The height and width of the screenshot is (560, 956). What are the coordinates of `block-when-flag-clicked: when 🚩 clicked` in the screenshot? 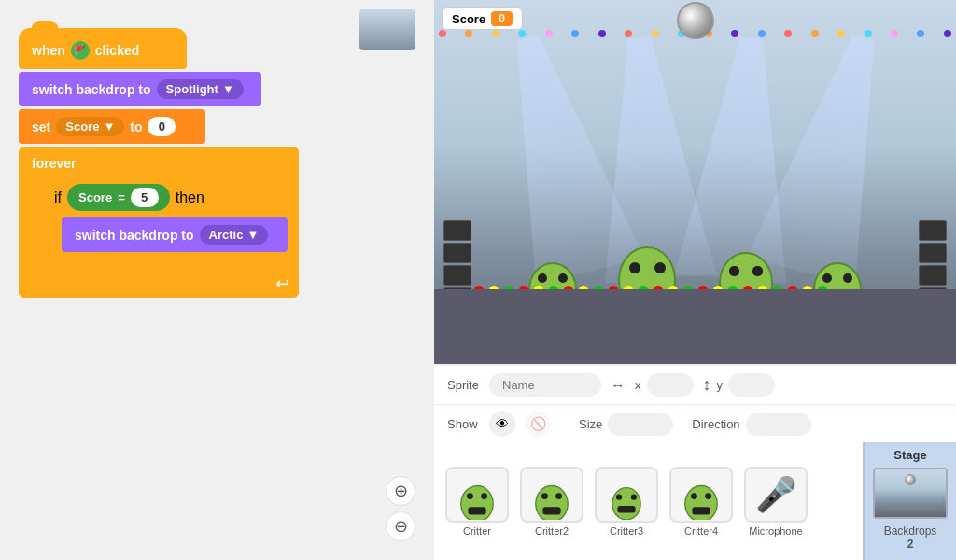 It's located at (103, 49).